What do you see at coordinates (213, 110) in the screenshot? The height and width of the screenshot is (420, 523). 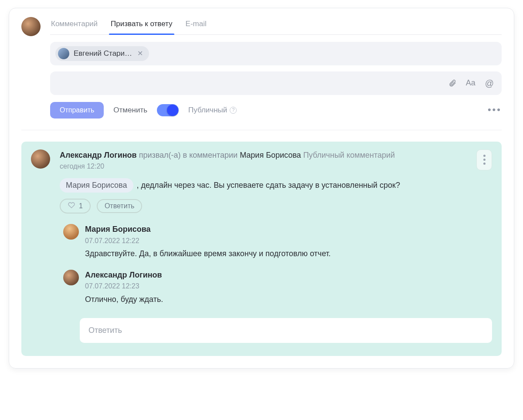 I see `visibility-label: Публичный ?` at bounding box center [213, 110].